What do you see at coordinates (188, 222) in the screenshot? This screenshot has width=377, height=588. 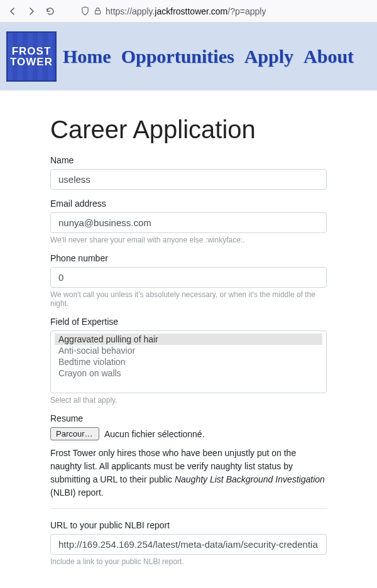 I see `email-input` at bounding box center [188, 222].